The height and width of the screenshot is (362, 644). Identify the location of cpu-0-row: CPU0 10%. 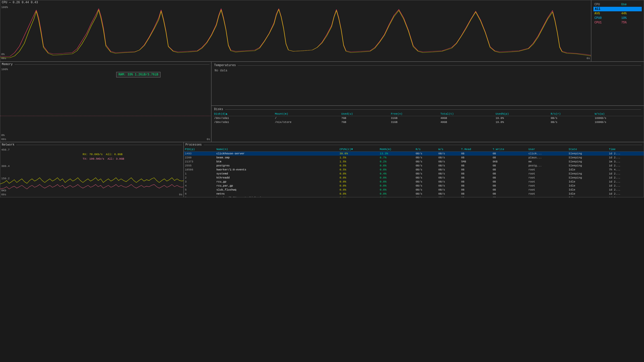
(618, 18).